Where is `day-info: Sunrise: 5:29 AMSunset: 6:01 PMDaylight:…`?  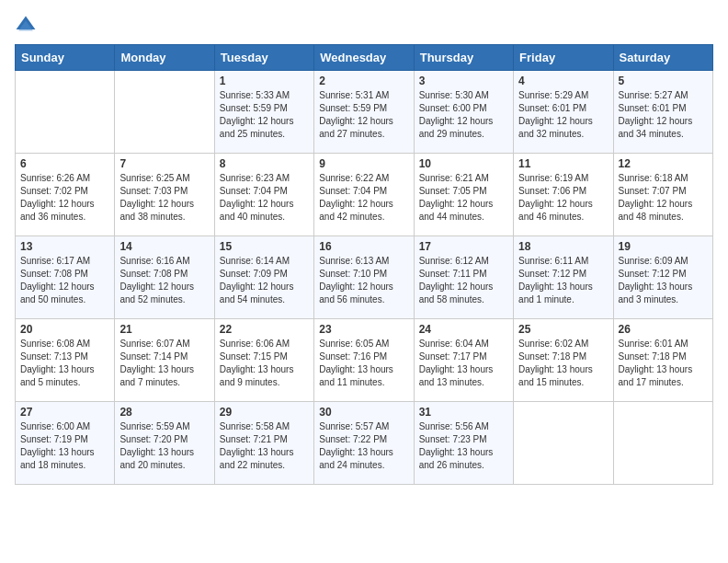
day-info: Sunrise: 5:29 AMSunset: 6:01 PMDaylight:… is located at coordinates (563, 115).